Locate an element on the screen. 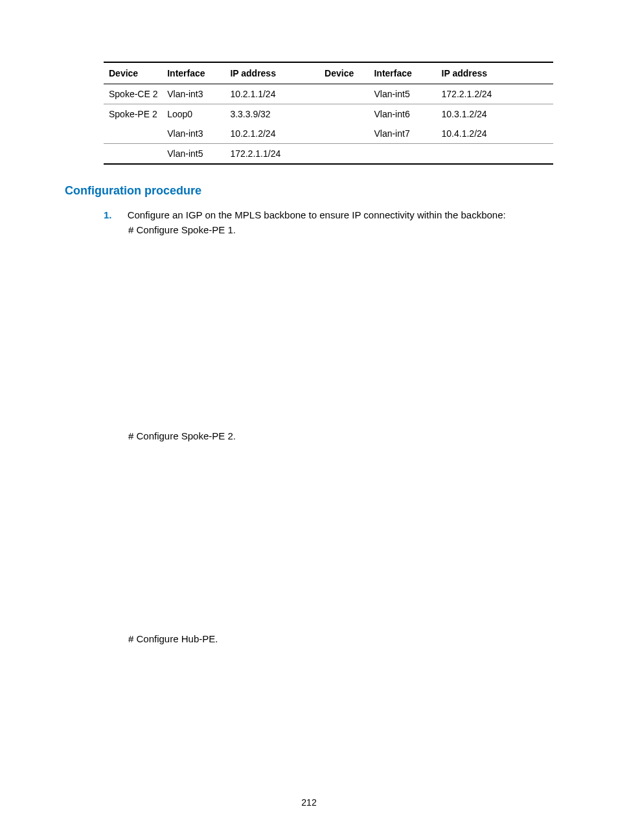  interface-table: Device Interface IP address Device Inter… is located at coordinates (328, 113).